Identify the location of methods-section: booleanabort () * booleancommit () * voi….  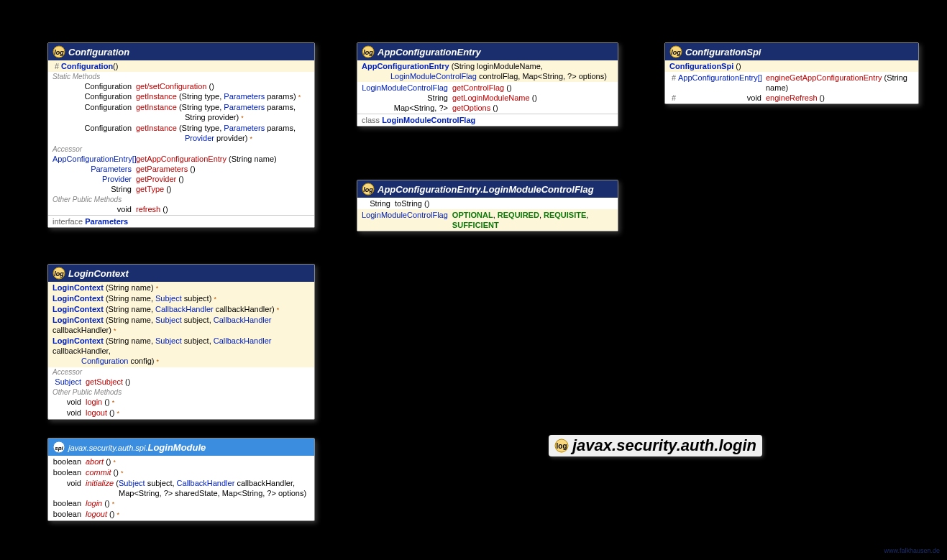
(181, 488).